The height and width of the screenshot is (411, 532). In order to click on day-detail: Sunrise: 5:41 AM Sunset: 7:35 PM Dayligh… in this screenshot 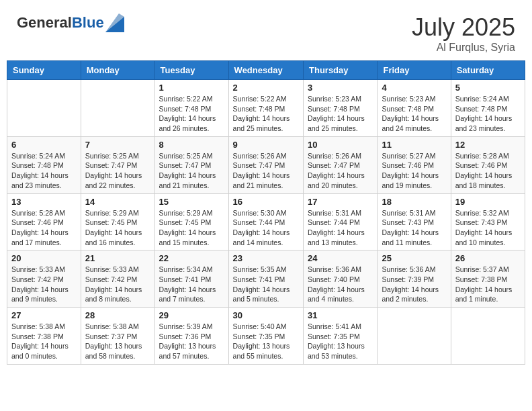, I will do `click(340, 341)`.